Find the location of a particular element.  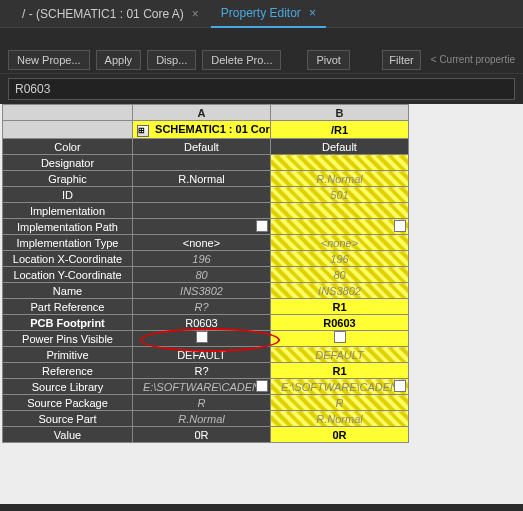

property-label: Graphic is located at coordinates (68, 179).